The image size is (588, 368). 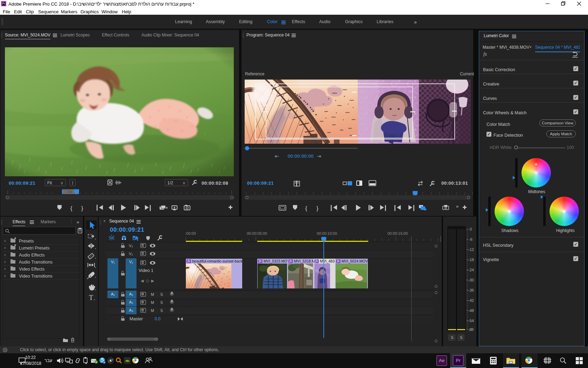 What do you see at coordinates (471, 260) in the screenshot?
I see `svg-text: -18` at bounding box center [471, 260].